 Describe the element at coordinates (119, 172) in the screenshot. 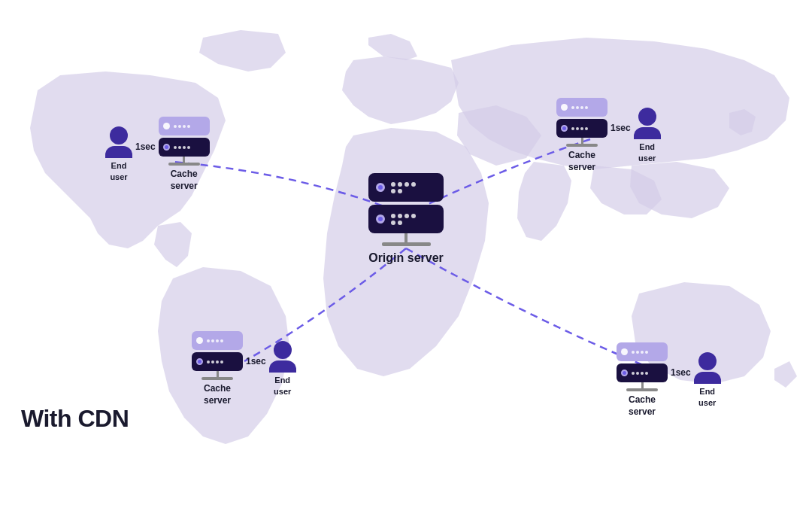

I see `end-user-label-top-left: Enduser` at that location.